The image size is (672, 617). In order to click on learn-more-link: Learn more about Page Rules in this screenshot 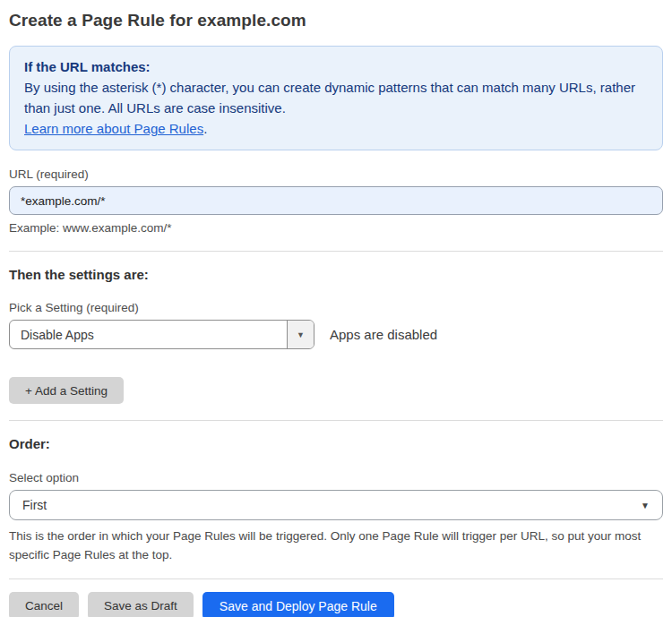, I will do `click(114, 129)`.